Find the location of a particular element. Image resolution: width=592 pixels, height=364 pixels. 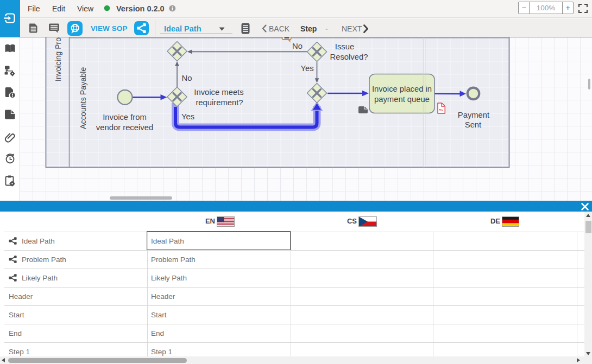

svg-text: Invoice from is located at coordinates (125, 117).